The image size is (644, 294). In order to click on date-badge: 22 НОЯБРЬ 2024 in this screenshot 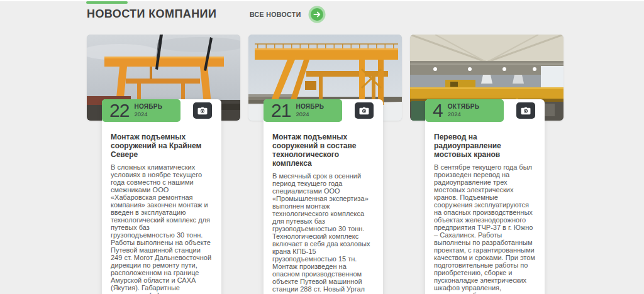, I will do `click(141, 111)`.